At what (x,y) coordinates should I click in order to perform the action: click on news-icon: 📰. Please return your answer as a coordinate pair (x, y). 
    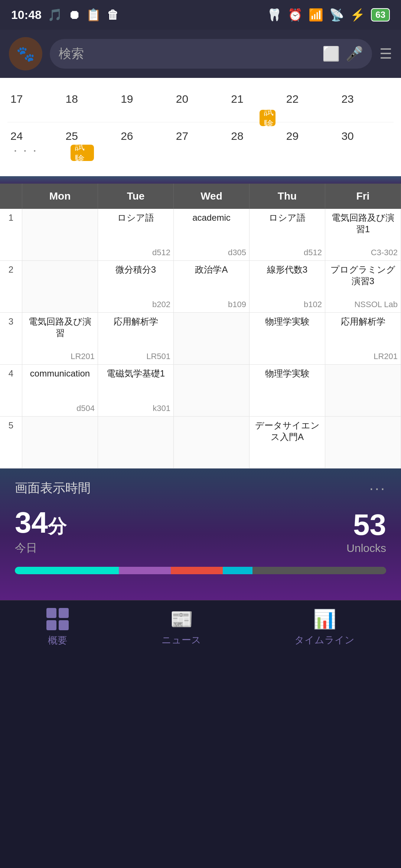
    Looking at the image, I should click on (182, 619).